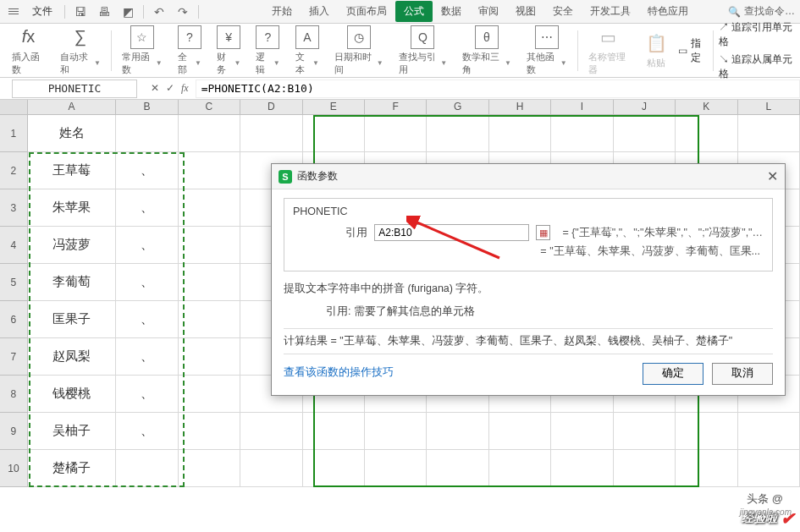 Image resolution: width=800 pixels, height=532 pixels. Describe the element at coordinates (72, 134) in the screenshot. I see `cell: 姓名` at that location.